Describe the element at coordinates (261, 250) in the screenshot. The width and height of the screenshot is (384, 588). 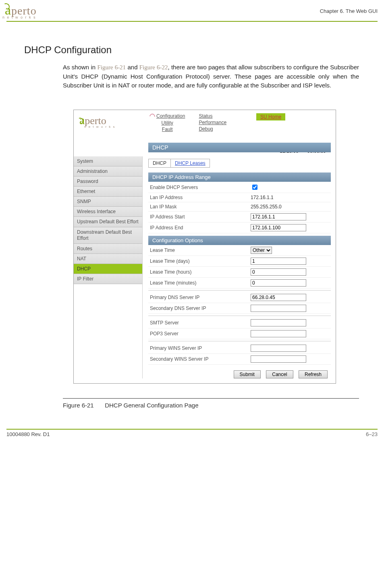
I see `select-lease-time: Other` at that location.